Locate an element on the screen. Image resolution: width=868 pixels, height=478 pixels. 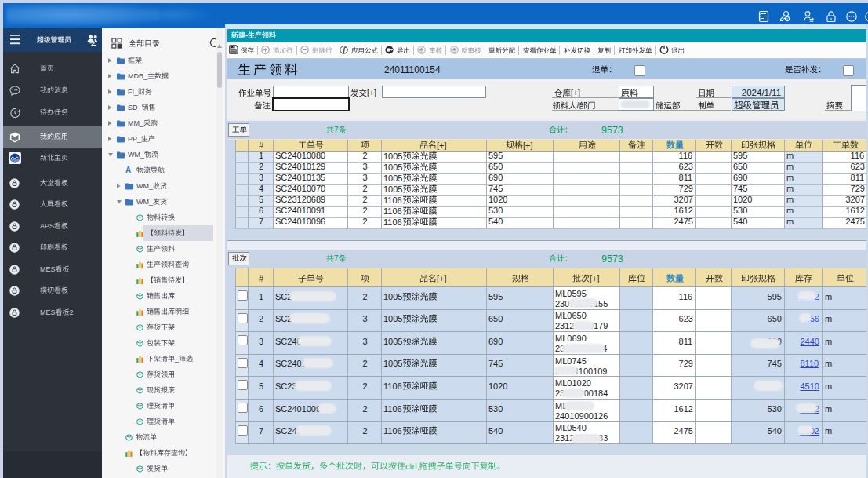
svg-text: ctrl, is located at coordinates (412, 466).